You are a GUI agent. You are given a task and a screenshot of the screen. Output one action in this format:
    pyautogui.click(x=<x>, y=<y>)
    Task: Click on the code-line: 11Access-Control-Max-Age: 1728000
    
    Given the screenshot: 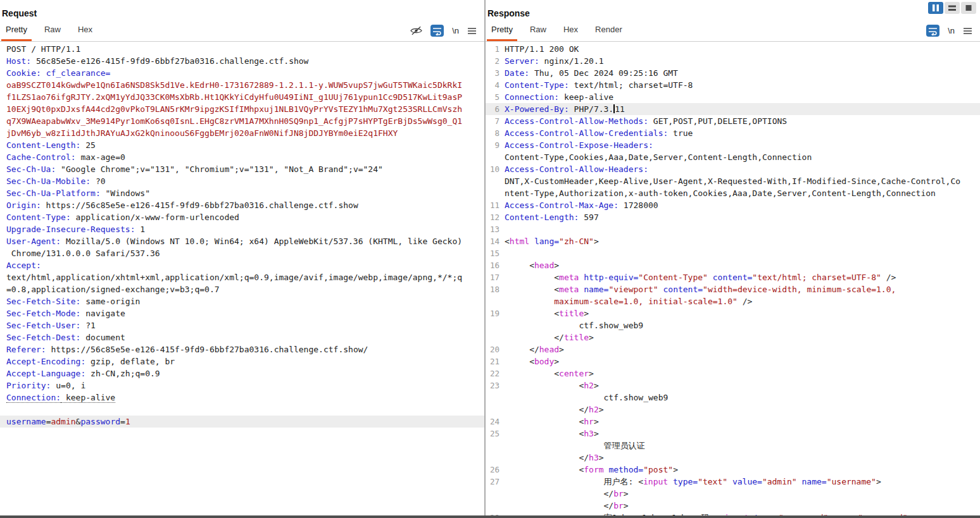 What is the action you would take?
    pyautogui.click(x=733, y=205)
    